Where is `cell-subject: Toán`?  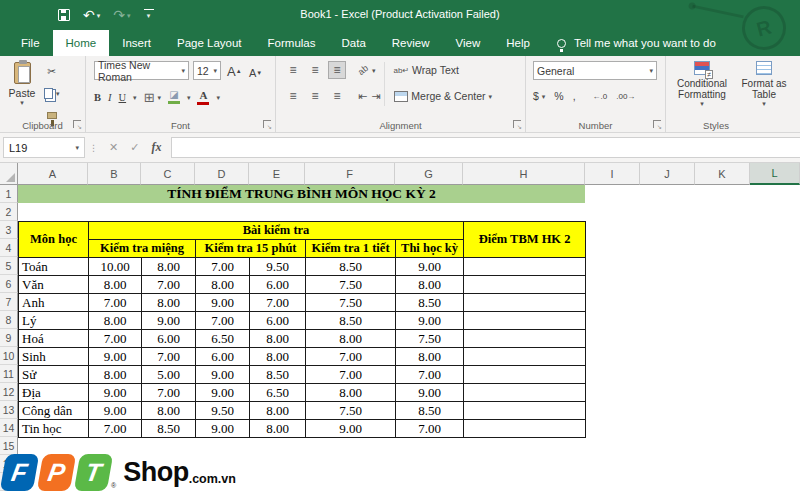 cell-subject: Toán is located at coordinates (54, 267).